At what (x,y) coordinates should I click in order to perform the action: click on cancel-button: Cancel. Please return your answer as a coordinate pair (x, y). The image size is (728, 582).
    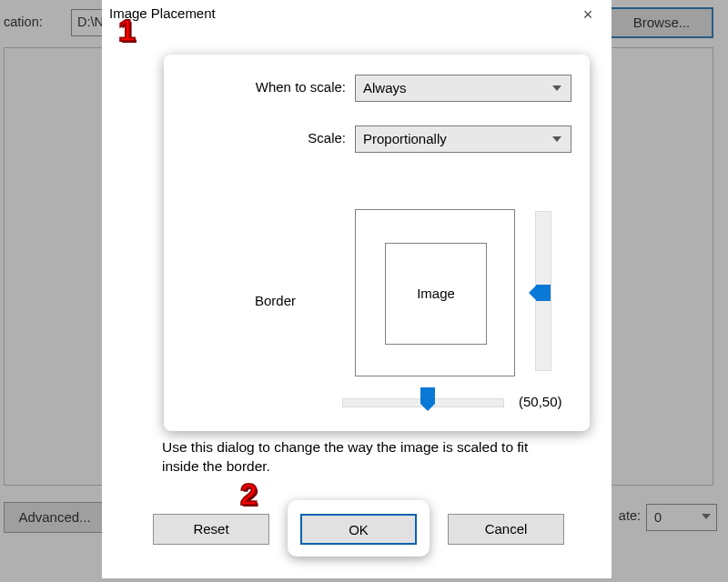
    Looking at the image, I should click on (506, 529).